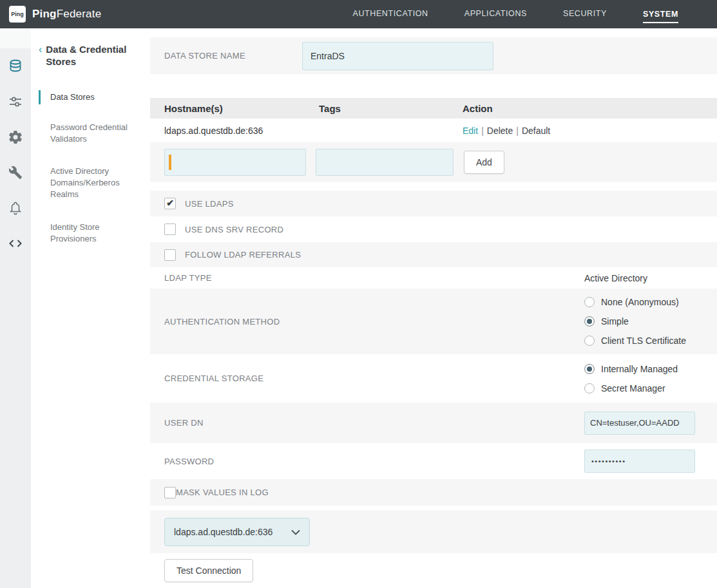 The image size is (717, 588). Describe the element at coordinates (17, 14) in the screenshot. I see `ping-logo: Ping` at that location.